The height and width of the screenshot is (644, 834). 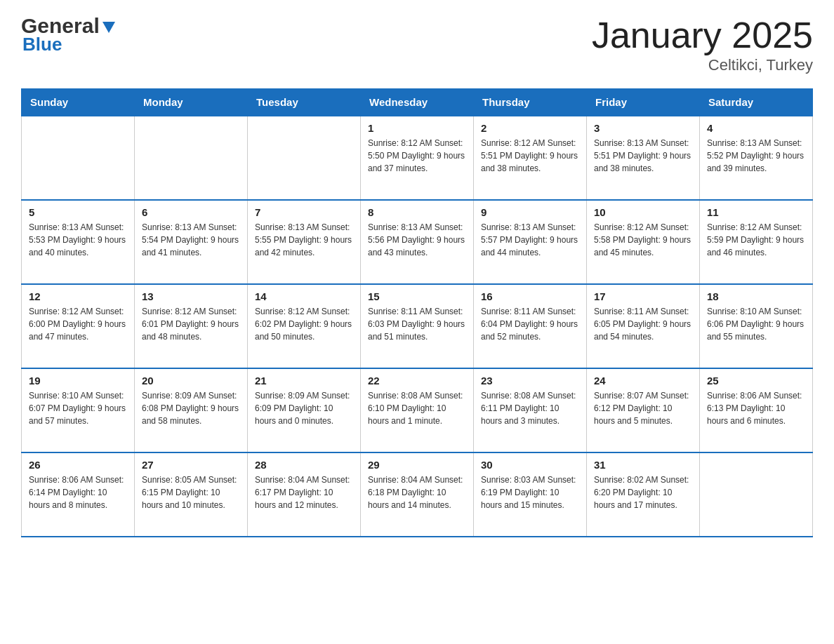 What do you see at coordinates (417, 410) in the screenshot?
I see `day-cell: 22Sunrise: 8:08 AM Sunset: 6:10 PM Dayli…` at bounding box center [417, 410].